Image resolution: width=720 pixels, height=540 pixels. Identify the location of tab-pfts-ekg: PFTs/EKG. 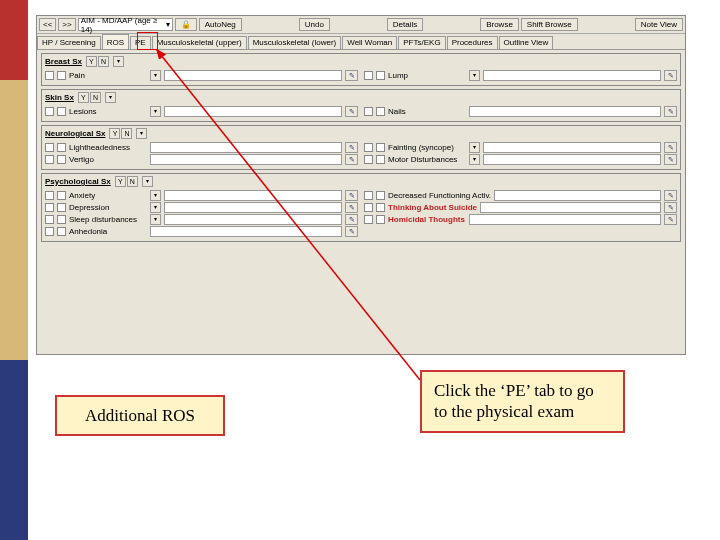
(422, 42).